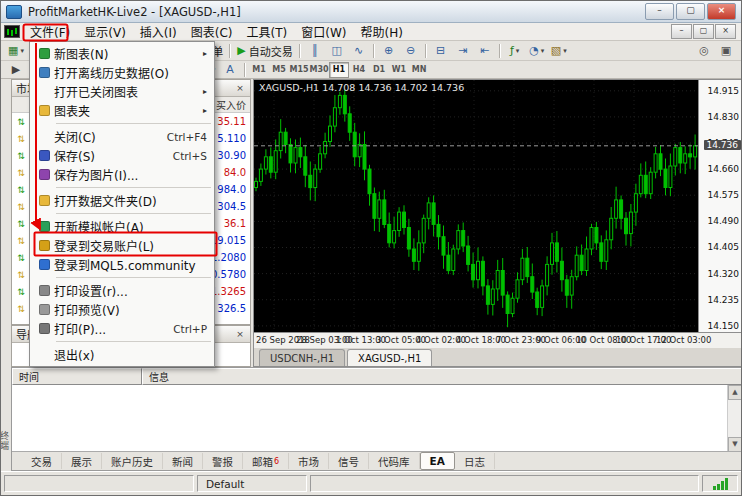  What do you see at coordinates (259, 70) in the screenshot?
I see `timeframe-m1-button: M1` at bounding box center [259, 70].